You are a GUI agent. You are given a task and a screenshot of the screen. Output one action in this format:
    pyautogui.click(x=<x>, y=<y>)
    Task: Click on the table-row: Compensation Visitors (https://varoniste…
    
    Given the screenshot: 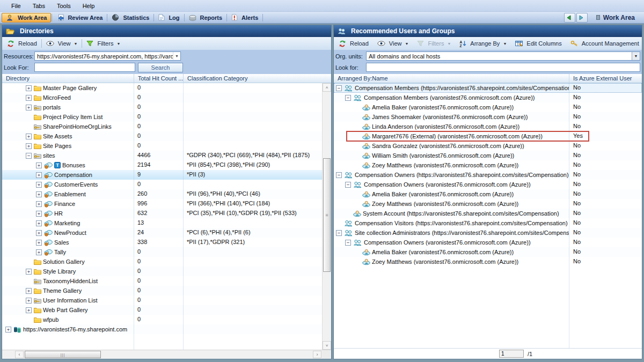 What is the action you would take?
    pyautogui.click(x=488, y=223)
    